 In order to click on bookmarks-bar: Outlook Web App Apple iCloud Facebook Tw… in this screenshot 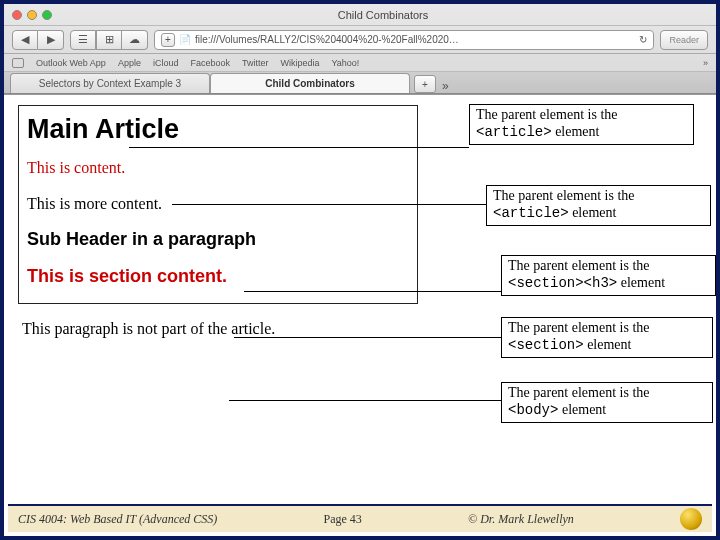, I will do `click(360, 63)`.